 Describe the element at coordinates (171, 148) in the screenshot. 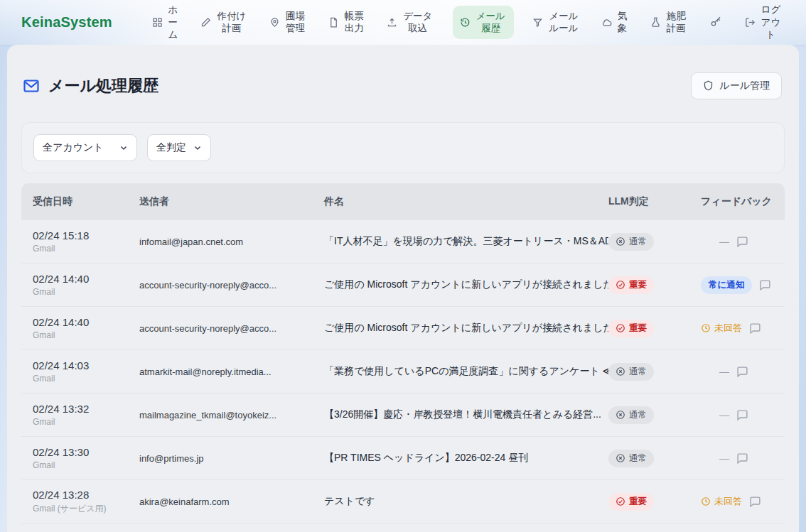

I see `judgement-filter-value: 全判定` at that location.